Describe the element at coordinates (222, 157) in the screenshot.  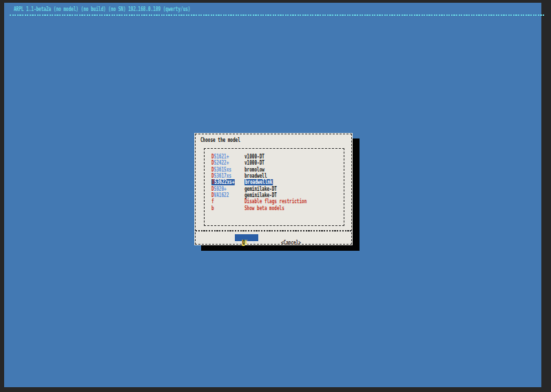
I see `menu-item-tag-rest: S1621+` at that location.